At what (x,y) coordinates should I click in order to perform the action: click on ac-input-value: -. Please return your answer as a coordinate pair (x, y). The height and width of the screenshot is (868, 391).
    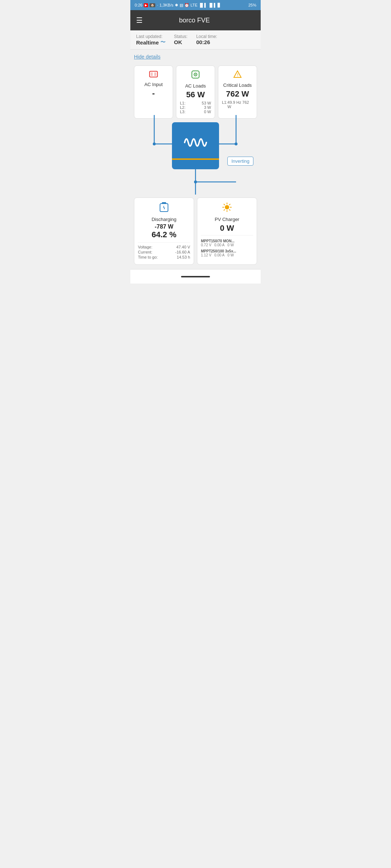
    Looking at the image, I should click on (154, 93).